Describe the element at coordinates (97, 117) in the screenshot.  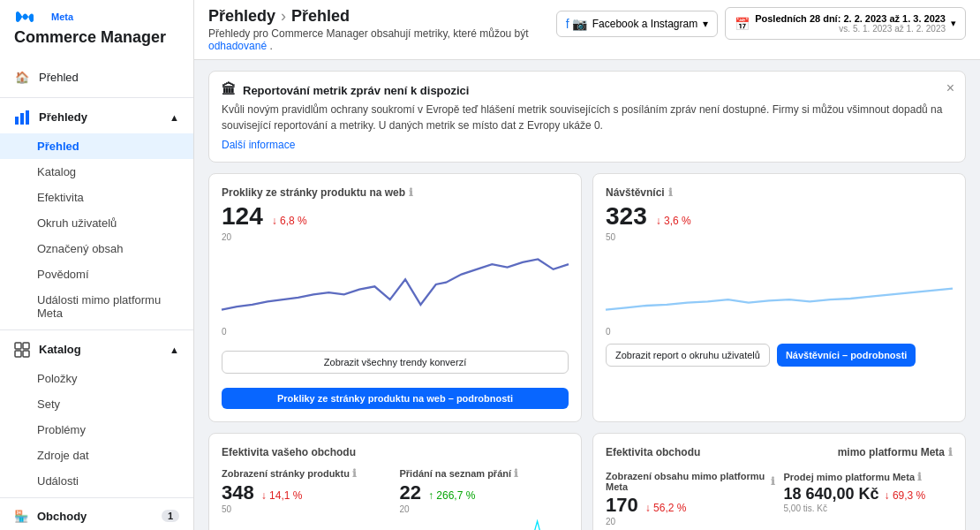
I see `sidebar-section-prehledy: Přehledy ▲` at that location.